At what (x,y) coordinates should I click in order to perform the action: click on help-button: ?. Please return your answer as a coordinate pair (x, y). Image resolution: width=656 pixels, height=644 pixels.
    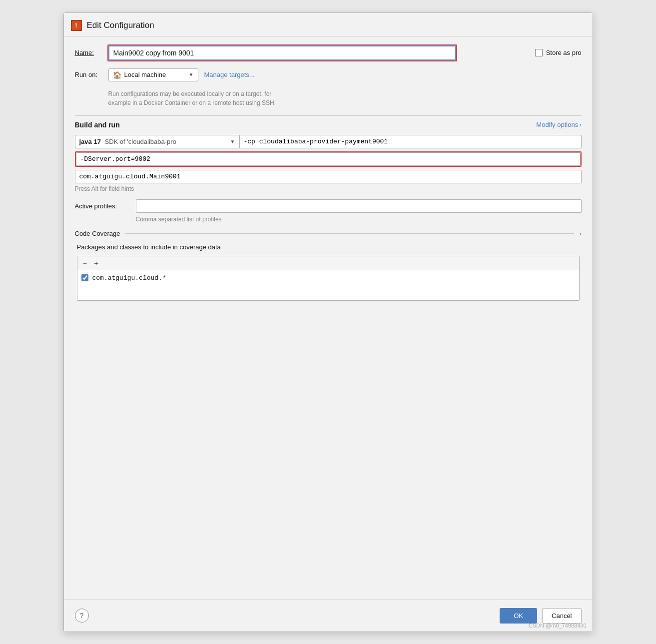
    Looking at the image, I should click on (82, 616).